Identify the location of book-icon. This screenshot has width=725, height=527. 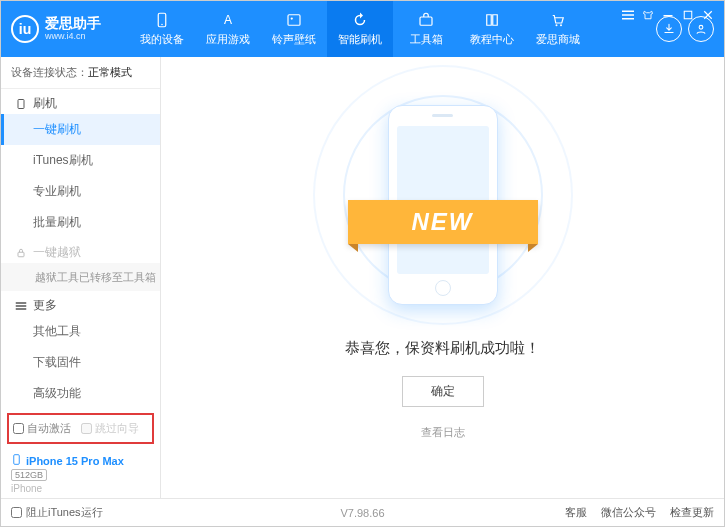
(492, 20).